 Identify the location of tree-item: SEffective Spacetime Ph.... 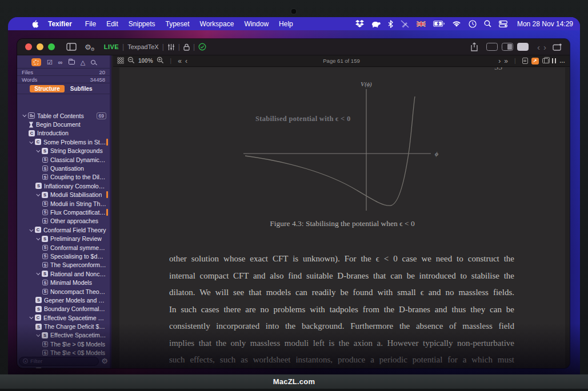
(63, 336).